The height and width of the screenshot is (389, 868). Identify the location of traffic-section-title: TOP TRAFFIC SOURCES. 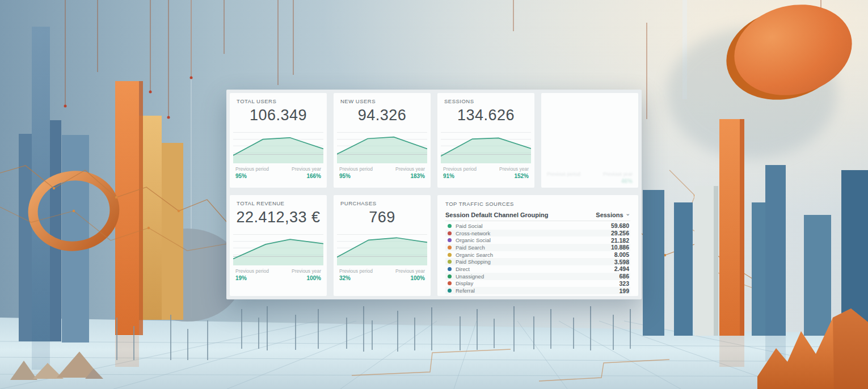
(538, 204).